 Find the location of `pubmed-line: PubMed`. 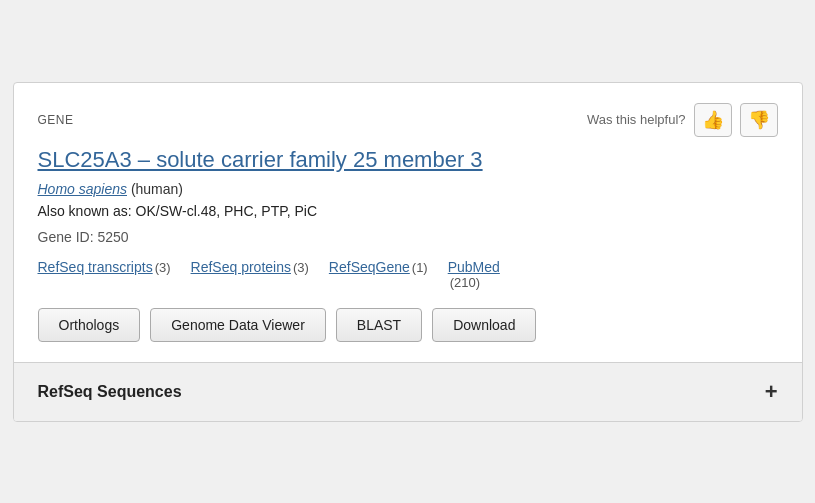

pubmed-line: PubMed is located at coordinates (474, 267).